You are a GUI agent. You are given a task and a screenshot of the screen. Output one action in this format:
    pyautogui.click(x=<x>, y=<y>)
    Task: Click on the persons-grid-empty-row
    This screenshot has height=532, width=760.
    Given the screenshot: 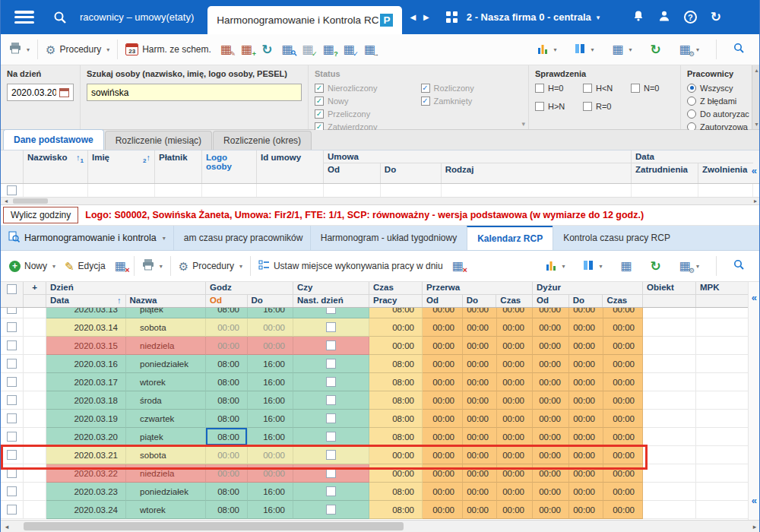 What is the action you would take?
    pyautogui.click(x=380, y=191)
    